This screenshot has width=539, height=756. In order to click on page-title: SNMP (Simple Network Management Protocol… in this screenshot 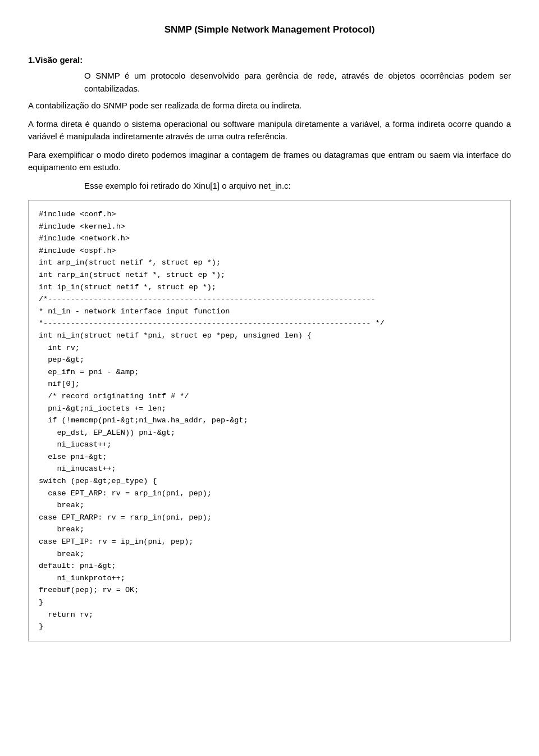, I will do `click(270, 30)`.